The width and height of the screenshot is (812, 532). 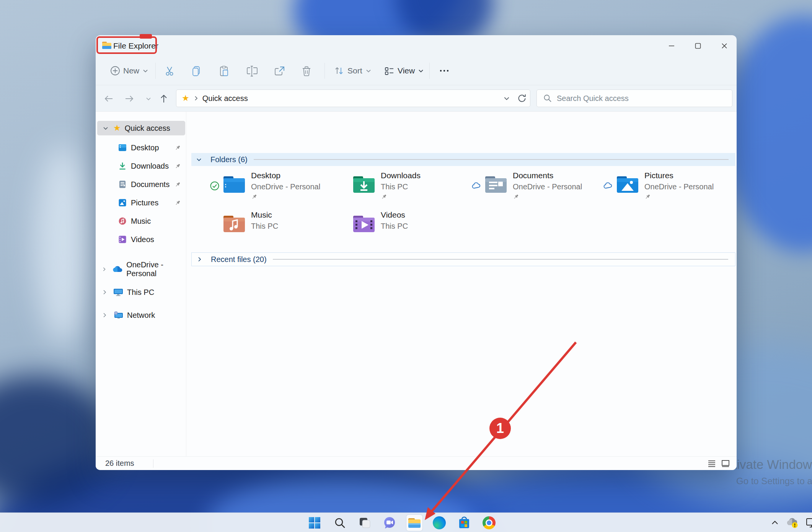 What do you see at coordinates (637, 99) in the screenshot?
I see `search-input` at bounding box center [637, 99].